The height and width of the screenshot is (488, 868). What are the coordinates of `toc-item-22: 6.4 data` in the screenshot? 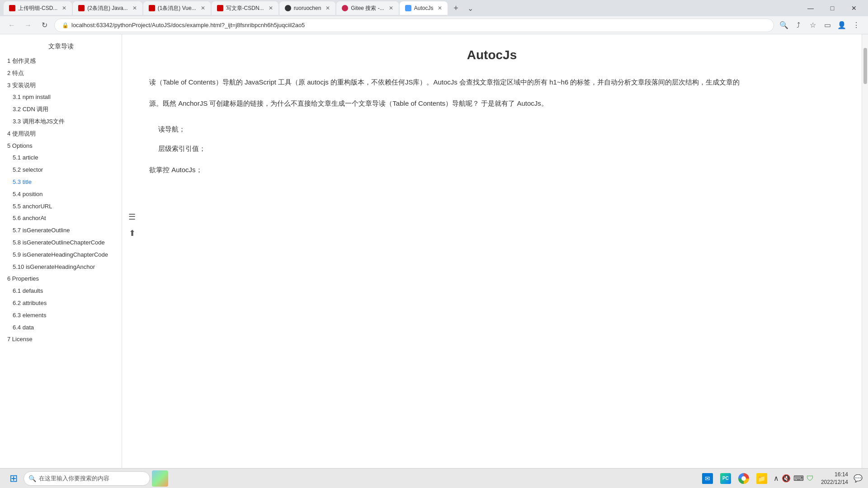 It's located at (61, 328).